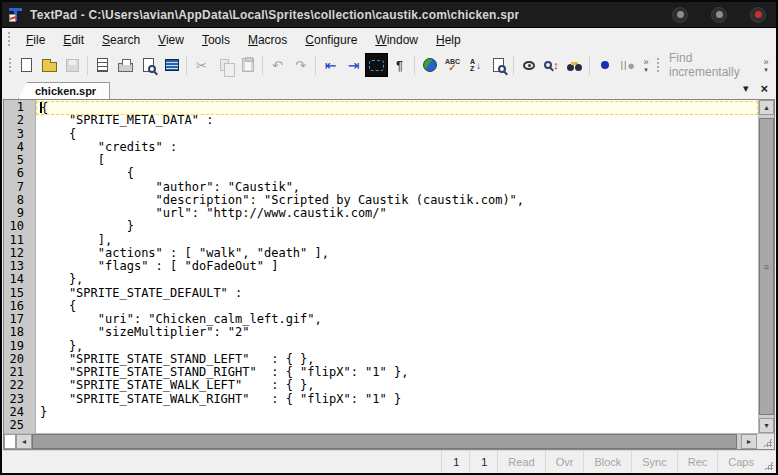 The image size is (778, 475). I want to click on record-macro-icon, so click(604, 65).